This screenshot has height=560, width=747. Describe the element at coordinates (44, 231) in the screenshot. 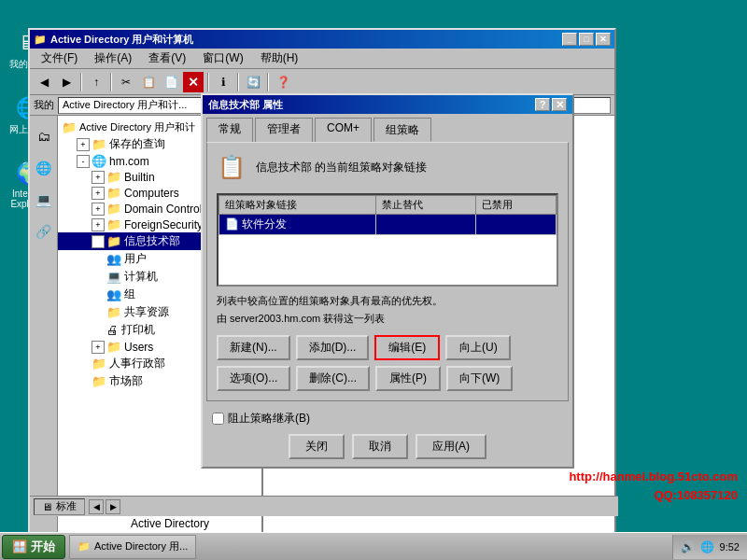

I see `sidebar-icon-4: 🔗` at that location.